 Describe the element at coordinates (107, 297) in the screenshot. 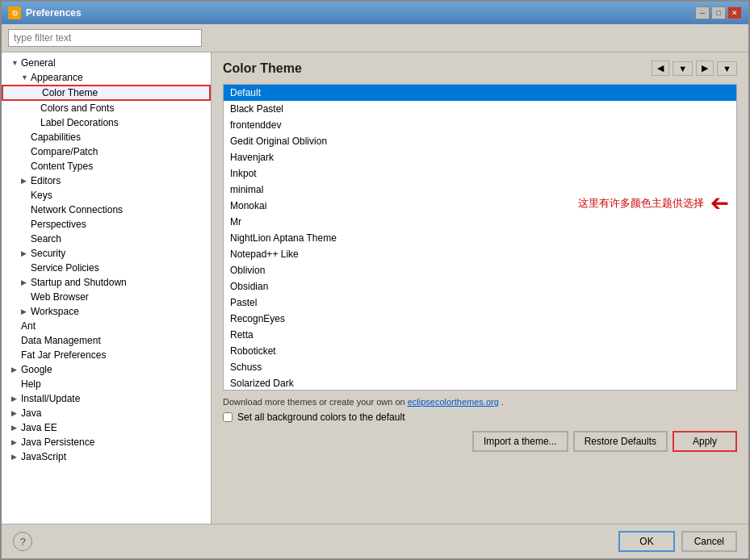

I see `sidebar-item-web-browser: Web Browser` at that location.